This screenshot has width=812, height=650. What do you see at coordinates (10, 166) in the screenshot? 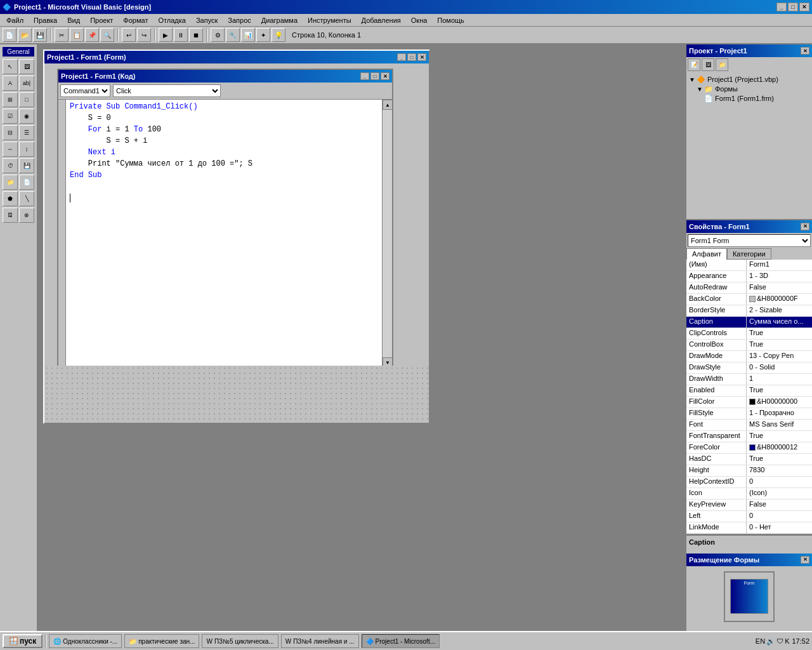
I see `tool-timer: ⏱` at bounding box center [10, 166].